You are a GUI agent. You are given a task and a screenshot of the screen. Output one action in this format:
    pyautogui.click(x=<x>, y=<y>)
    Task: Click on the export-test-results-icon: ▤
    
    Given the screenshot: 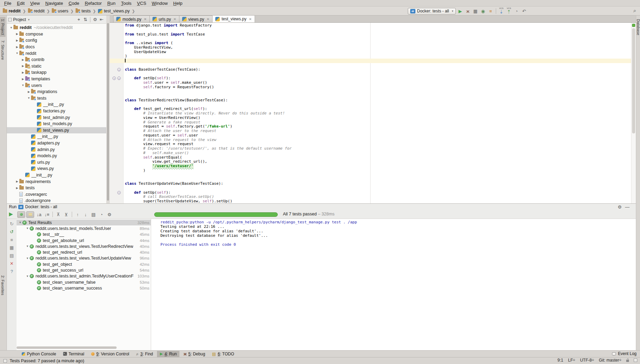 What is the action you would take?
    pyautogui.click(x=93, y=214)
    